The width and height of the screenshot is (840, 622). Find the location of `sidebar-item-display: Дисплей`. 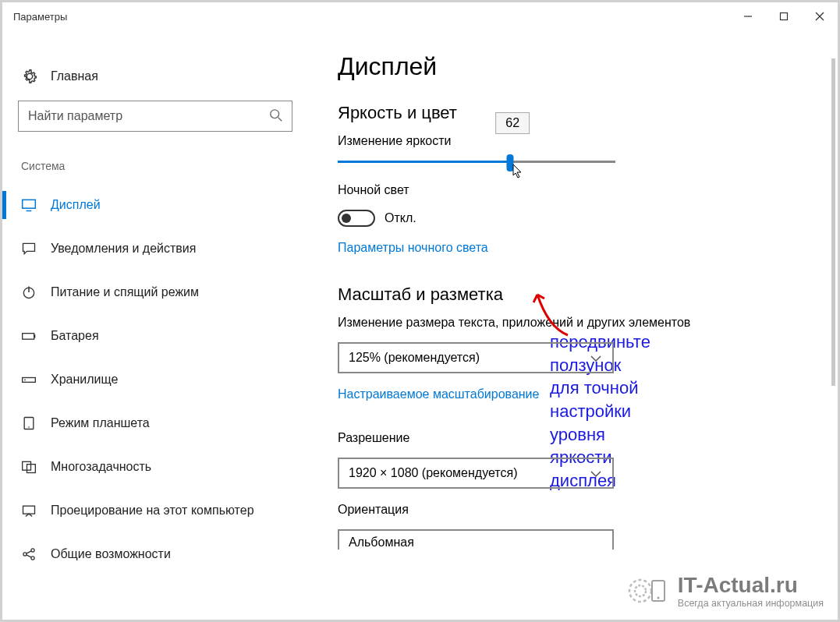

sidebar-item-display: Дисплей is located at coordinates (166, 205).